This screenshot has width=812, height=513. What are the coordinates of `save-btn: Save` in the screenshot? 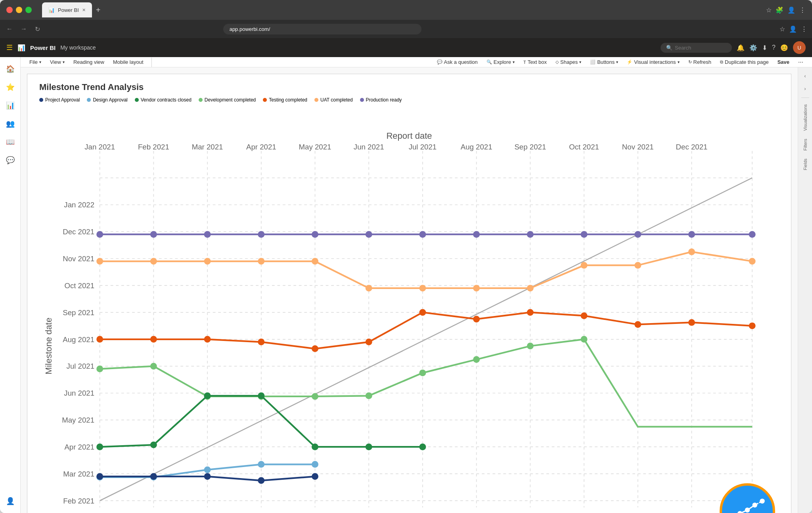 It's located at (783, 62).